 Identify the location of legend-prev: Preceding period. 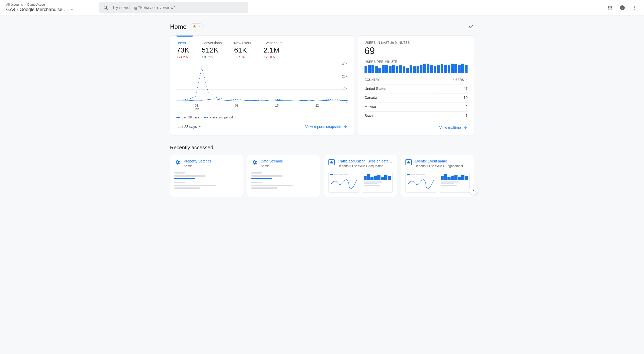
(221, 117).